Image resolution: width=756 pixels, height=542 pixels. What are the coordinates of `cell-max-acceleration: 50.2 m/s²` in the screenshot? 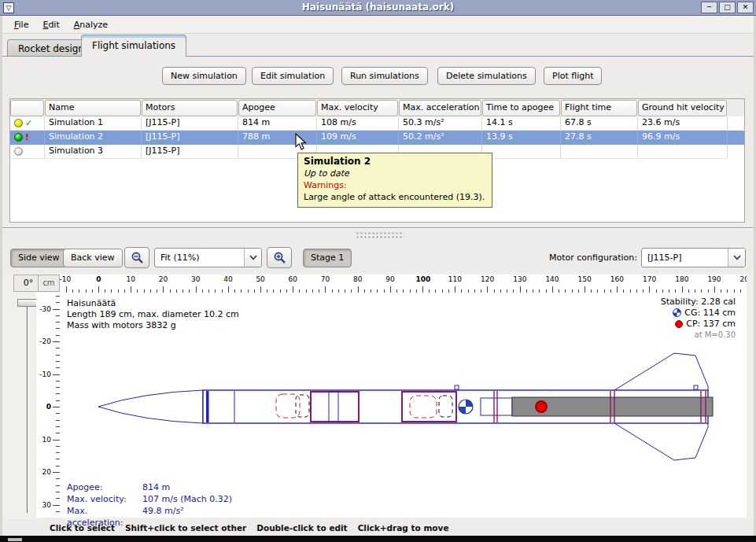 It's located at (441, 138).